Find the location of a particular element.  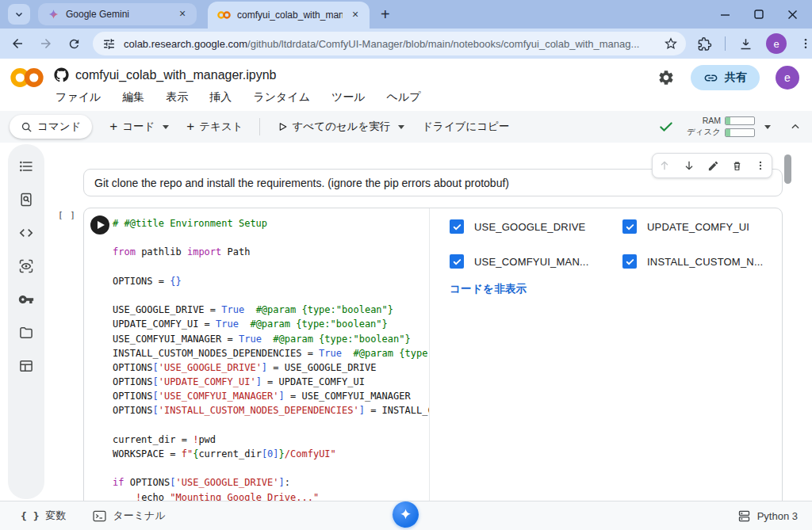

back-button is located at coordinates (17, 44).